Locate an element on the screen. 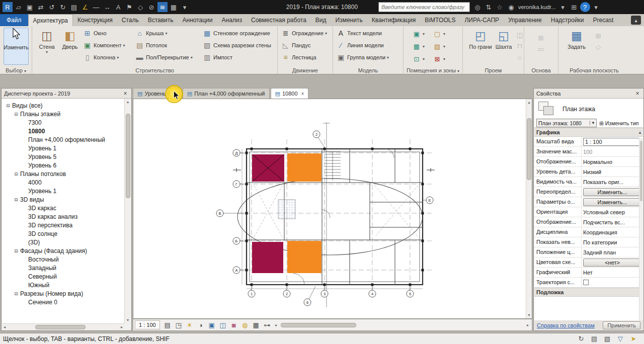  ribbon-button: ▬Пол/Перекрытие▾ is located at coordinates (164, 57).